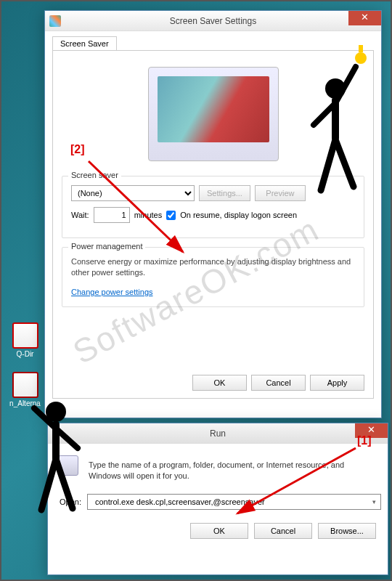 The image size is (392, 581). Describe the element at coordinates (213, 41) in the screenshot. I see `tab-strip: Screen Saver` at that location.